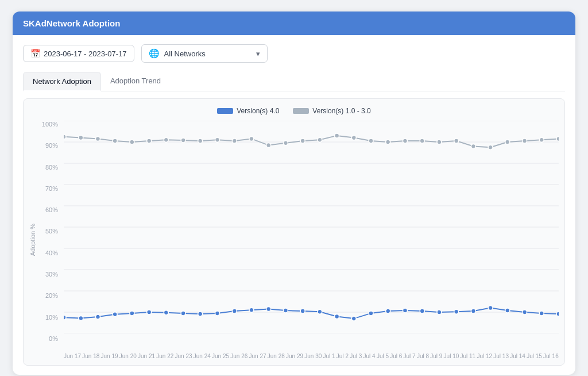  What do you see at coordinates (71, 23) in the screenshot?
I see `card-title: SKAdNetwork Adoption` at bounding box center [71, 23].